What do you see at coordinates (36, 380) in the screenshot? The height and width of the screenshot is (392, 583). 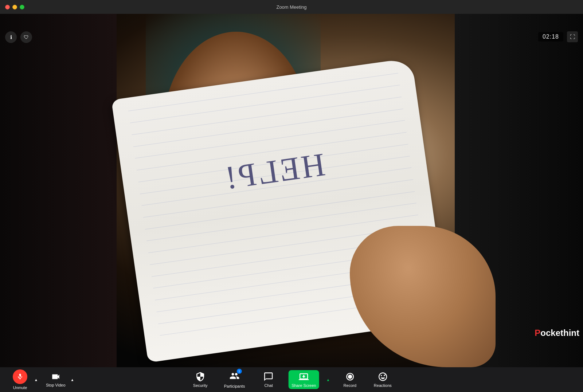 I see `unmute-caret: ▲` at bounding box center [36, 380].